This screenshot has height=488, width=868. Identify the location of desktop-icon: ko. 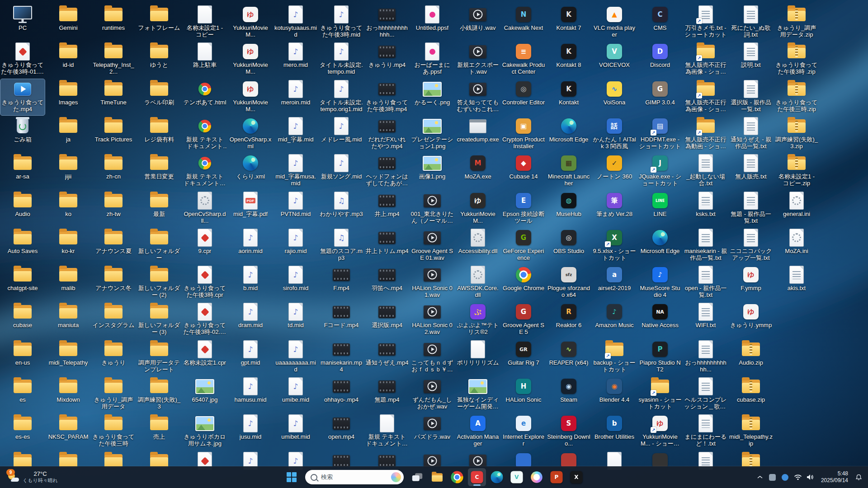
(68, 209).